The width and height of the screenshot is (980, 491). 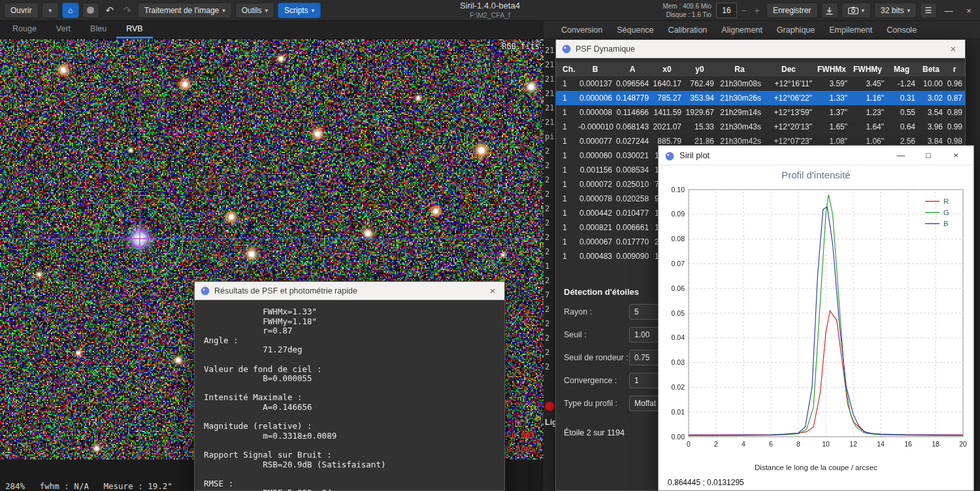 I want to click on psf-table-row: 1-0.0000100.0681432021.0715.3321h30m43s+…, so click(x=760, y=127).